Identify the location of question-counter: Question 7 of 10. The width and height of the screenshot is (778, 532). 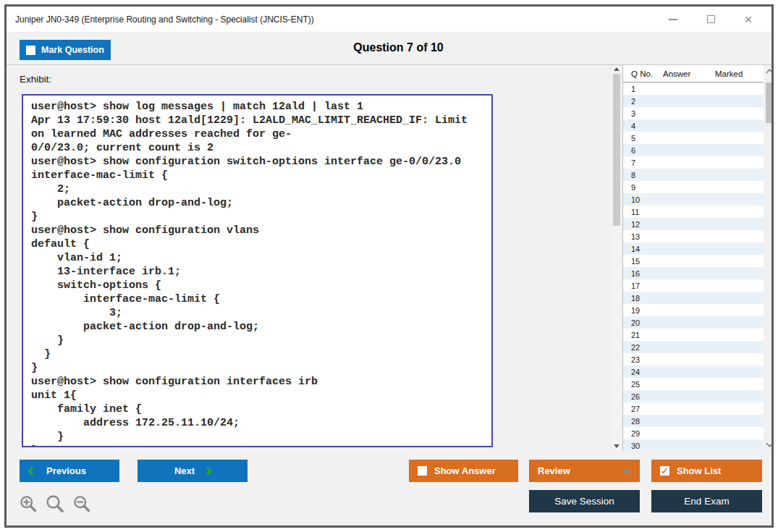
(389, 48).